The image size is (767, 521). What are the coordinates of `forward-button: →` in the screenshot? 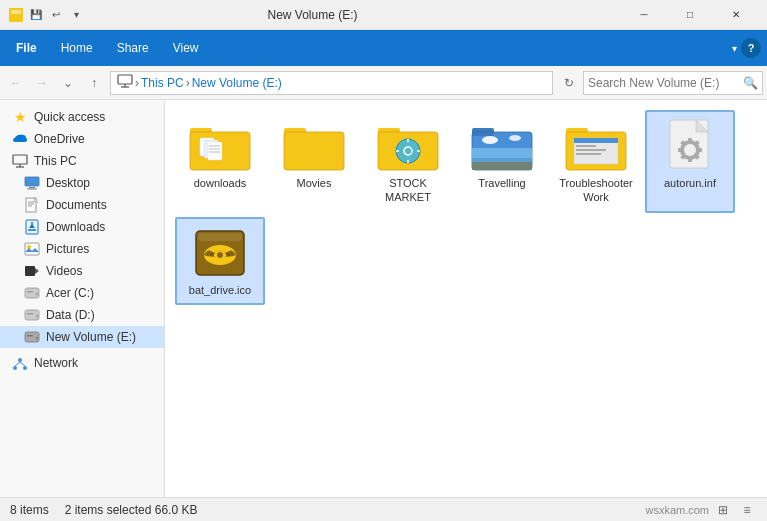 It's located at (42, 83).